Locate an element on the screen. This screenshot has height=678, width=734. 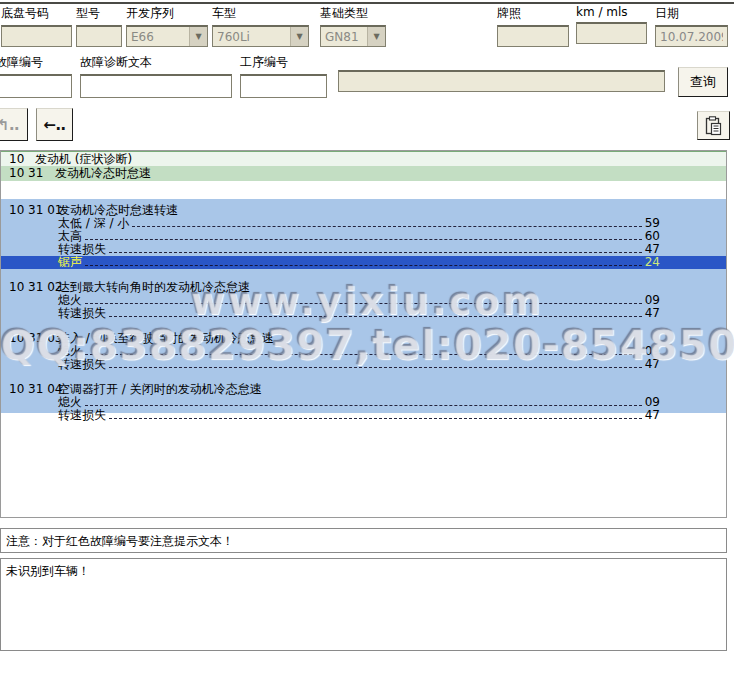
section-code: 10 31 01 is located at coordinates (34, 210).